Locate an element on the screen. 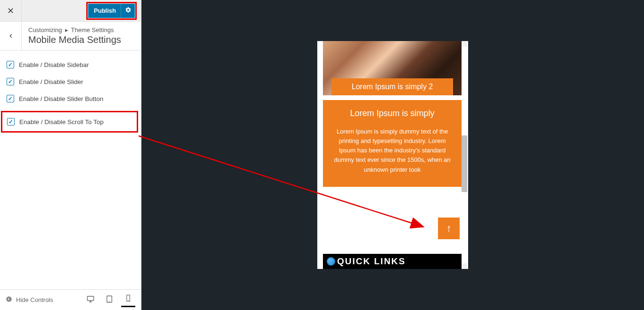  card-title: Lorem Ipsum is simply is located at coordinates (392, 113).